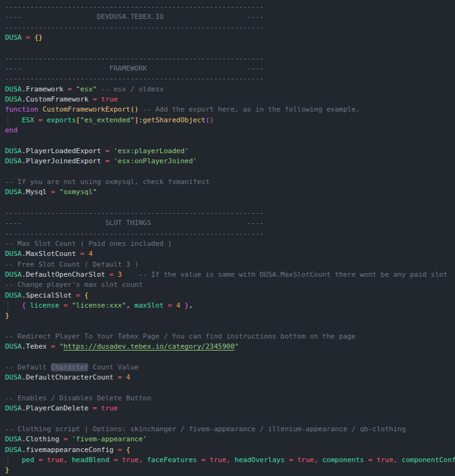 The image size is (455, 476). Describe the element at coordinates (230, 429) in the screenshot. I see `code-line-42: -- Clothing script | Options: skinchange…` at that location.